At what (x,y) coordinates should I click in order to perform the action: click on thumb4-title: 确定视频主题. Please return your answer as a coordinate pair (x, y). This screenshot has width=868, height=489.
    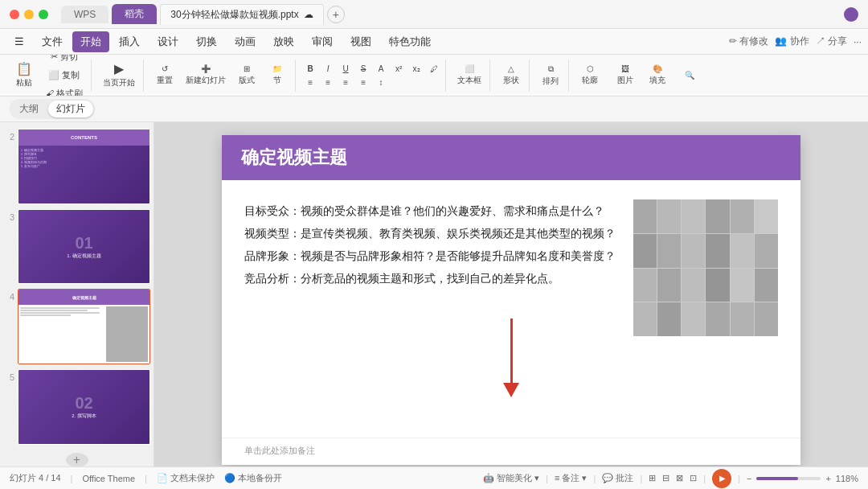
    Looking at the image, I should click on (84, 298).